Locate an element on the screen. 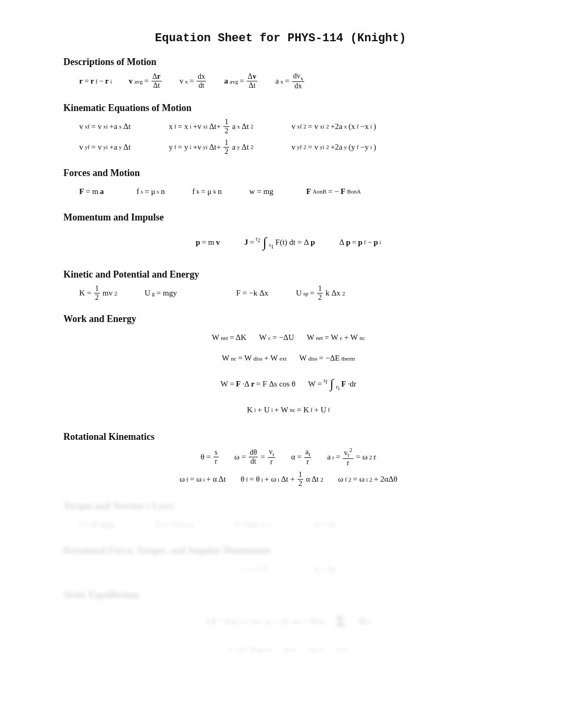 The height and width of the screenshot is (728, 561). section-rot-kin: Rotational Kinematics is located at coordinates (280, 437).